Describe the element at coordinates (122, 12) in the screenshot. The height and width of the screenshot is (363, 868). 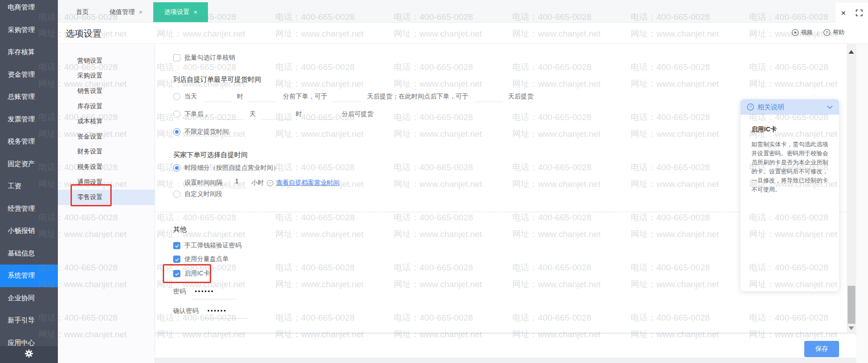
I see `tab-label: 储值管理` at that location.